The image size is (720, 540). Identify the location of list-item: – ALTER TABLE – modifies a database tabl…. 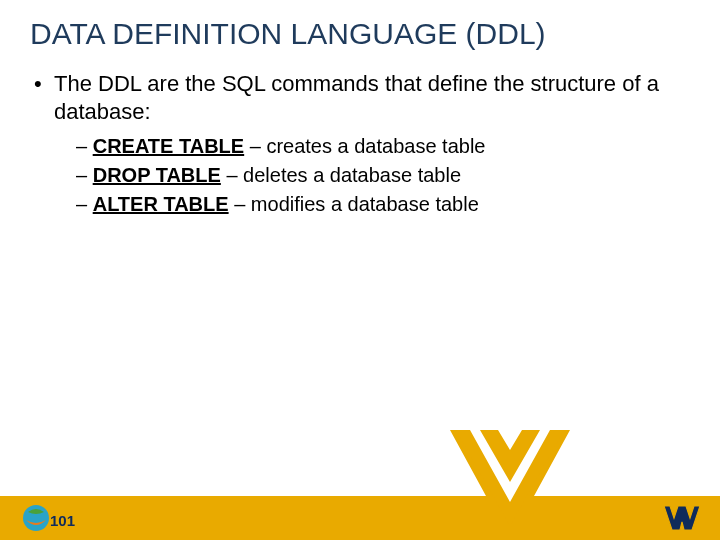
(383, 204).